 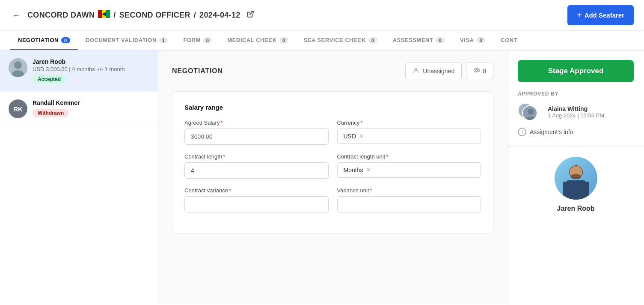 What do you see at coordinates (579, 15) in the screenshot?
I see `add-icon: +` at bounding box center [579, 15].